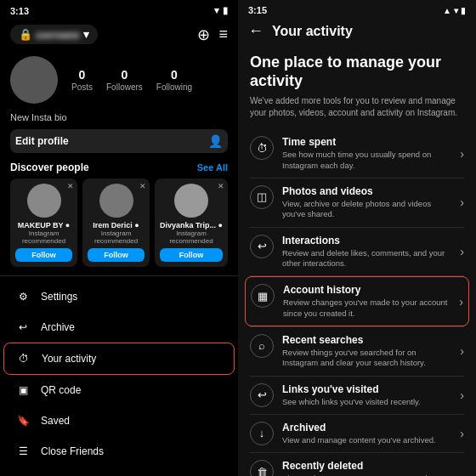 This screenshot has height=476, width=476. What do you see at coordinates (462, 351) in the screenshot?
I see `recent-searches-chevron: ›` at bounding box center [462, 351].